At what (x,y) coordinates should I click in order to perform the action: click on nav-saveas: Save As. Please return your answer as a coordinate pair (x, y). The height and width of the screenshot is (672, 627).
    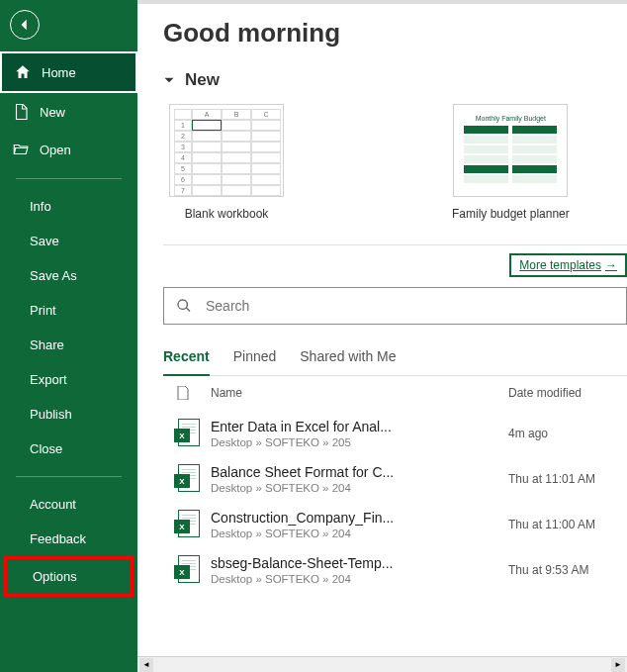
    Looking at the image, I should click on (69, 275).